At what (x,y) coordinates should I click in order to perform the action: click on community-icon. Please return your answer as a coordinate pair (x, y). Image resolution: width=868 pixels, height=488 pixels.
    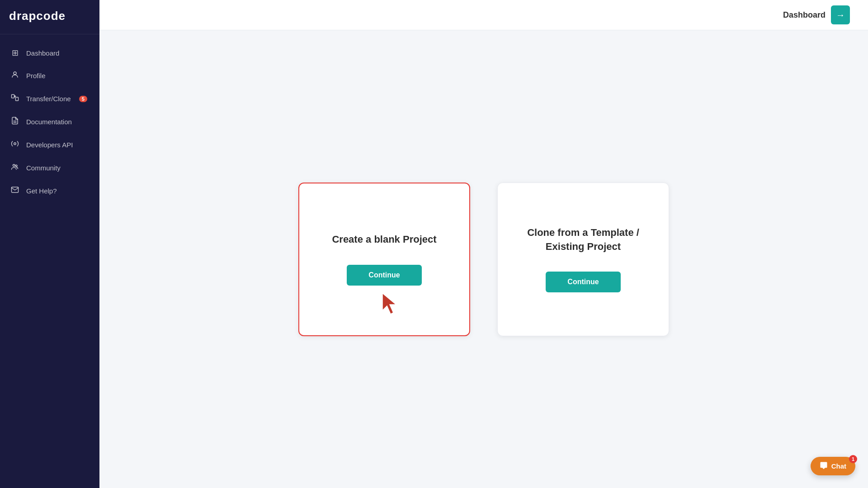
    Looking at the image, I should click on (15, 168).